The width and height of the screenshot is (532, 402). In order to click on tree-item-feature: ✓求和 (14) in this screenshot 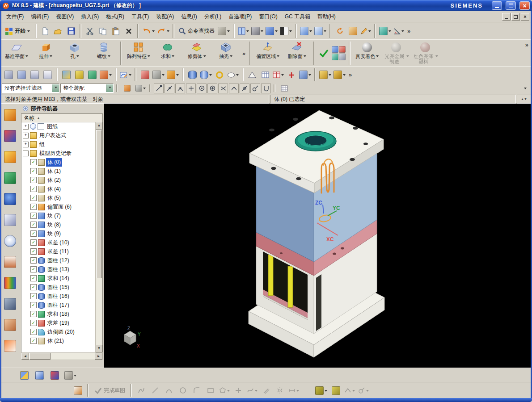, I will do `click(59, 278)`.